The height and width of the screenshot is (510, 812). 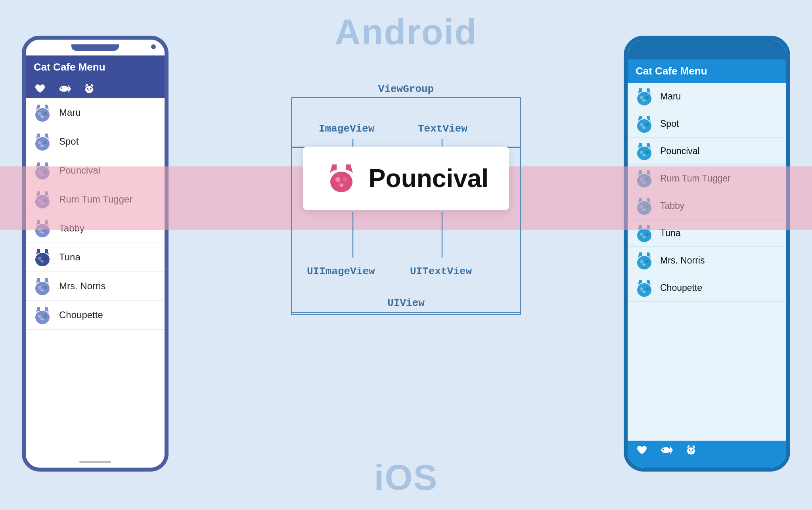 What do you see at coordinates (707, 262) in the screenshot?
I see `ios-content: Maru Spot Pouncival Rum Tum Tugger` at bounding box center [707, 262].